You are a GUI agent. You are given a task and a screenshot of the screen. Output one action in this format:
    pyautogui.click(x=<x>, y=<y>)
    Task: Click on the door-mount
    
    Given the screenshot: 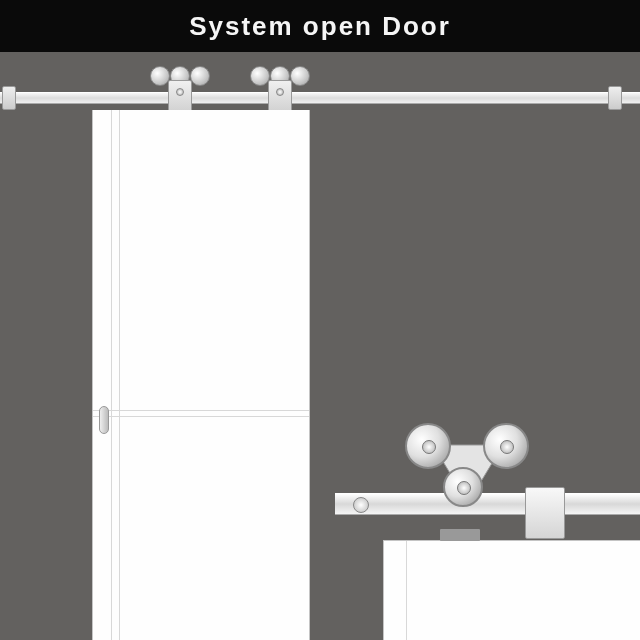 What is the action you would take?
    pyautogui.click(x=460, y=535)
    